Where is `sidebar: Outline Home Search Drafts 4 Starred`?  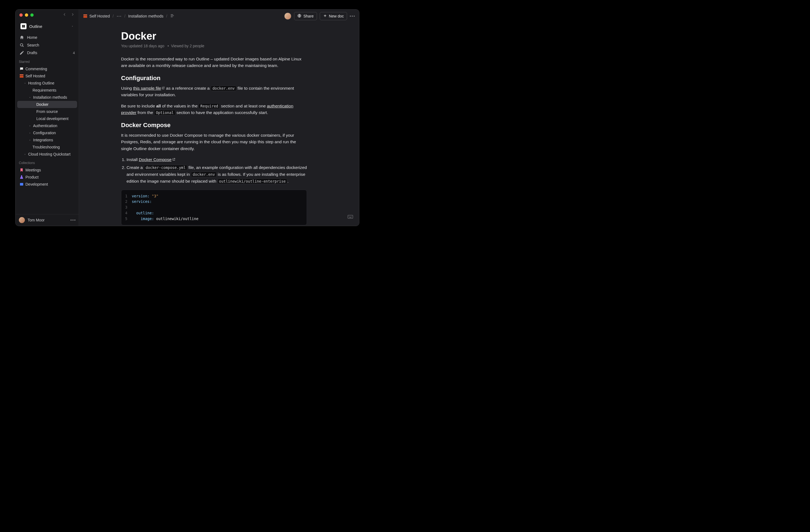 sidebar: Outline Home Search Drafts 4 Starred is located at coordinates (47, 118).